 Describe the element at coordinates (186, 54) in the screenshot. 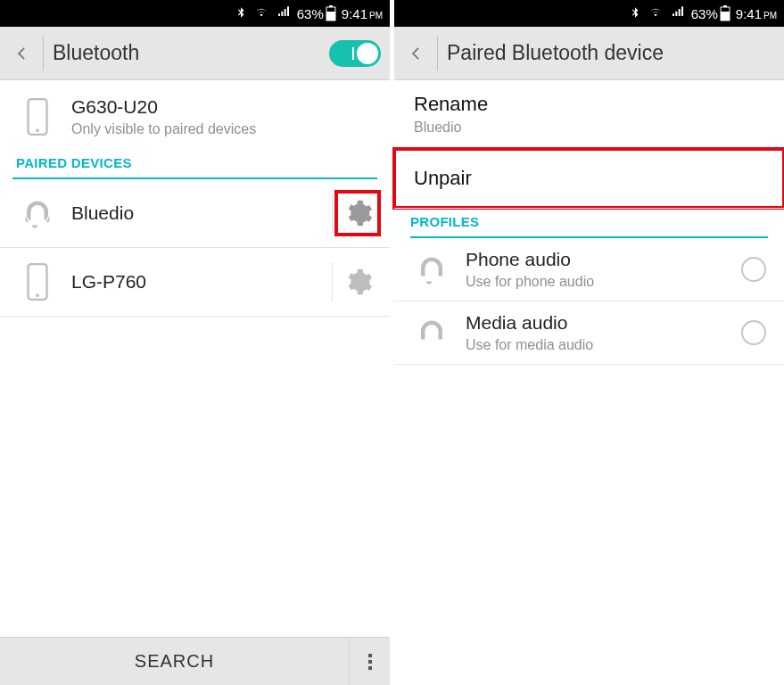

I see `page-title: Bluetooth` at that location.